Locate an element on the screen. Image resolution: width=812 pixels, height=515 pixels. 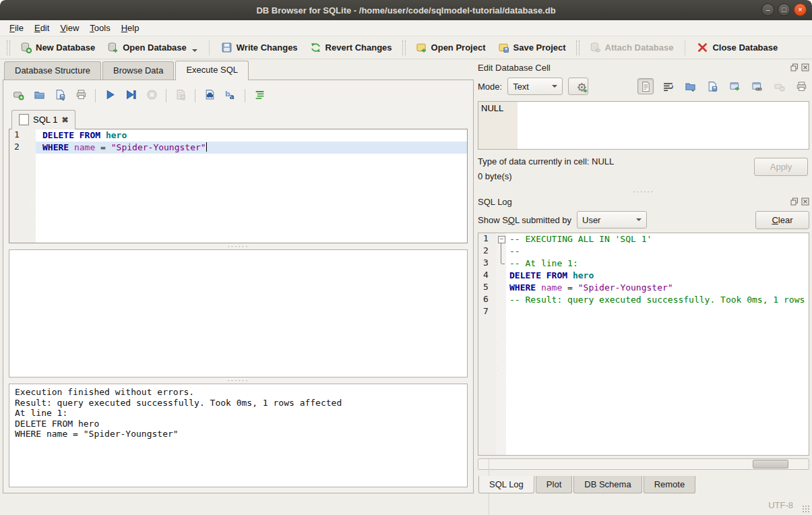
save-sql-file-button is located at coordinates (60, 96).